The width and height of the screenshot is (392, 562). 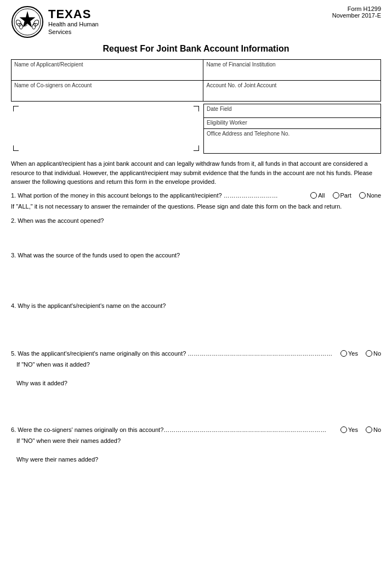 I want to click on q5-option-yes: Yes, so click(x=349, y=353).